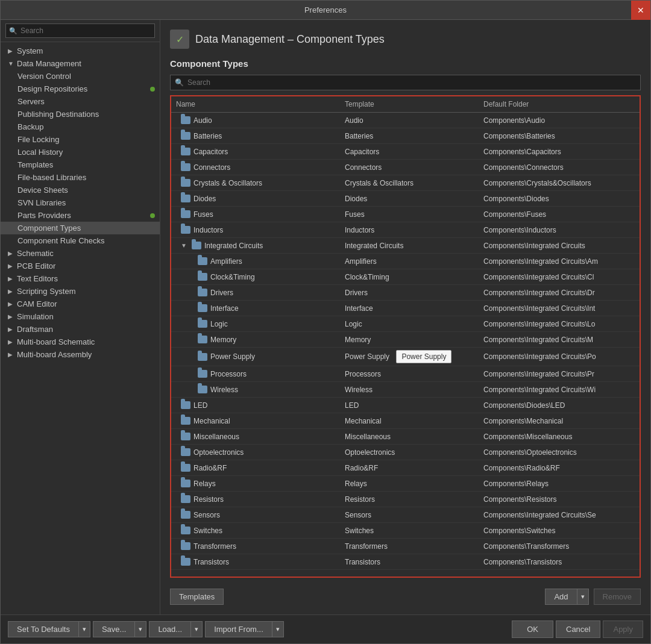  Describe the element at coordinates (405, 421) in the screenshot. I see `table-row: Mechanical Mechanical Components\Mechani…` at that location.